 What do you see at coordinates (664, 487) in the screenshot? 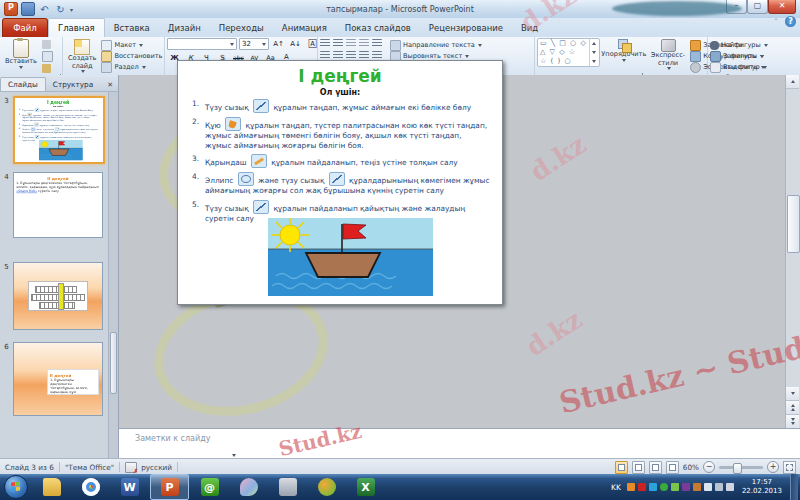
I see `tray-agent-icon` at bounding box center [664, 487].